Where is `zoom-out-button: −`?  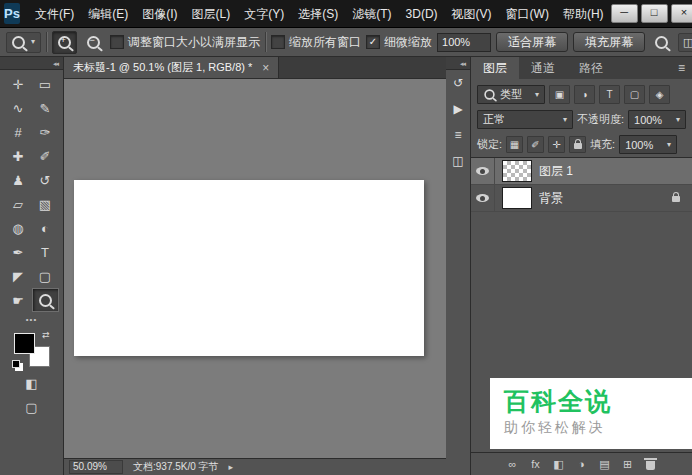
zoom-out-button: − is located at coordinates (94, 42).